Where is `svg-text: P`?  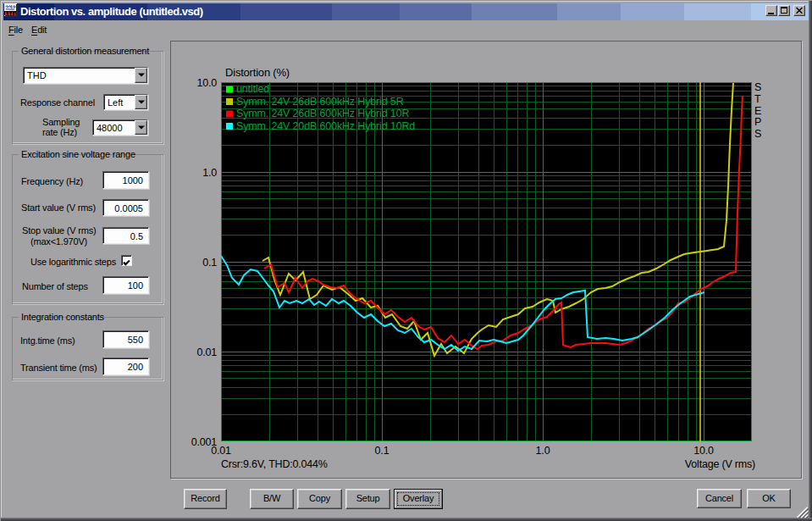
svg-text: P is located at coordinates (758, 122).